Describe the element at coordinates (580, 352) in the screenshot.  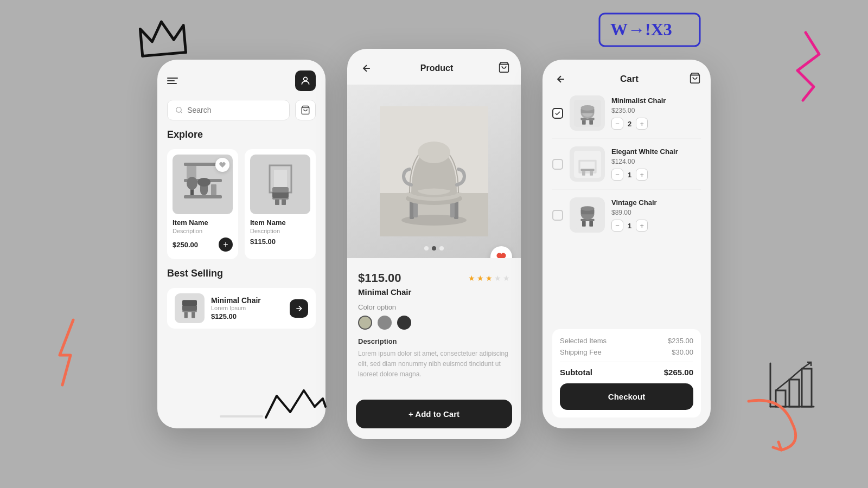
I see `shipping-label: Shipping Fee` at that location.